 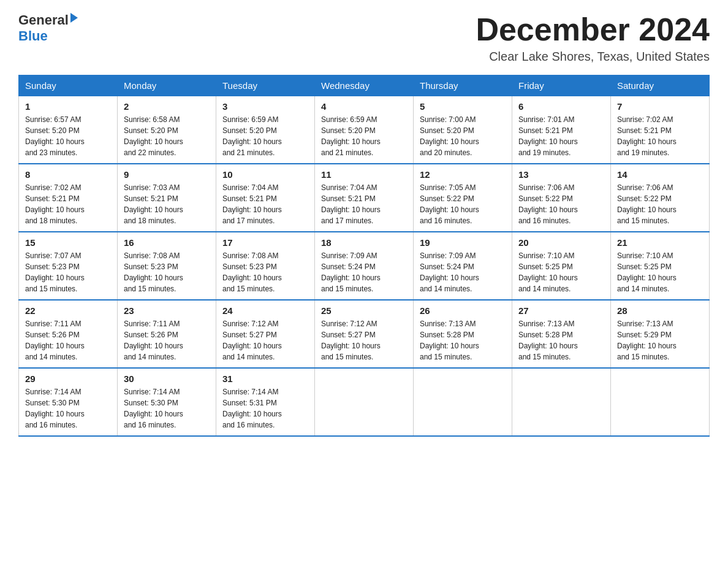 What do you see at coordinates (265, 243) in the screenshot?
I see `day-number: 17` at bounding box center [265, 243].